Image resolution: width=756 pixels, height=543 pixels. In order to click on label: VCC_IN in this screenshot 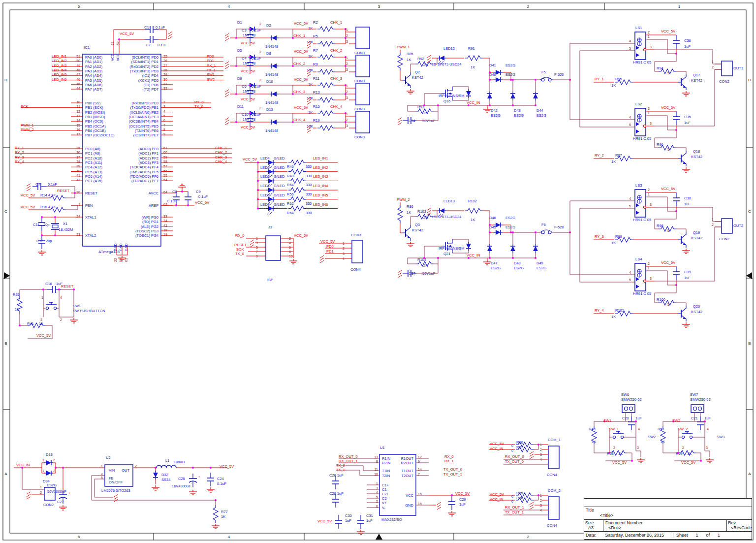, I will do `click(473, 255)`.